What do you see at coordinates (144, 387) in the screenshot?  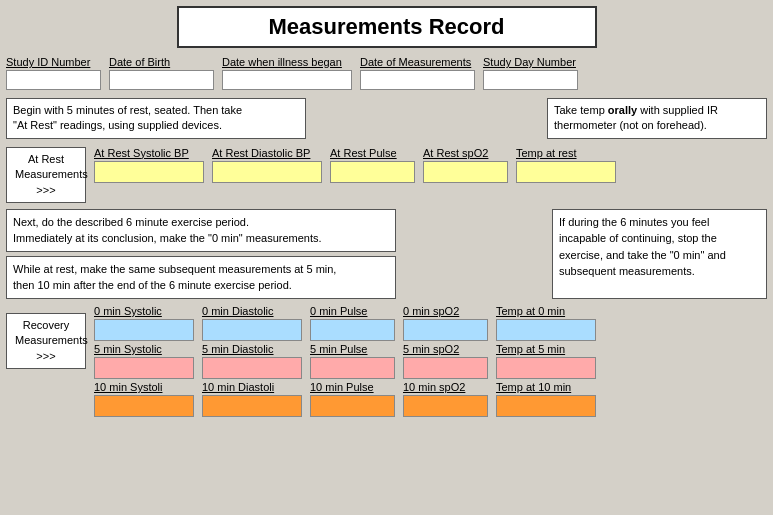 I see `10min-systolic-label: 10 min Systoli` at bounding box center [144, 387].